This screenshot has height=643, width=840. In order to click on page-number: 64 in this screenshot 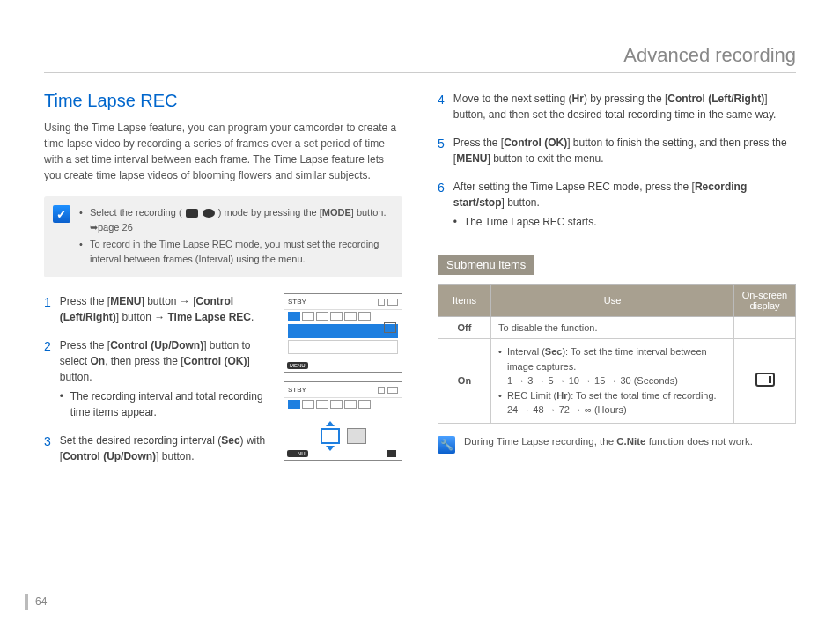, I will do `click(41, 602)`.